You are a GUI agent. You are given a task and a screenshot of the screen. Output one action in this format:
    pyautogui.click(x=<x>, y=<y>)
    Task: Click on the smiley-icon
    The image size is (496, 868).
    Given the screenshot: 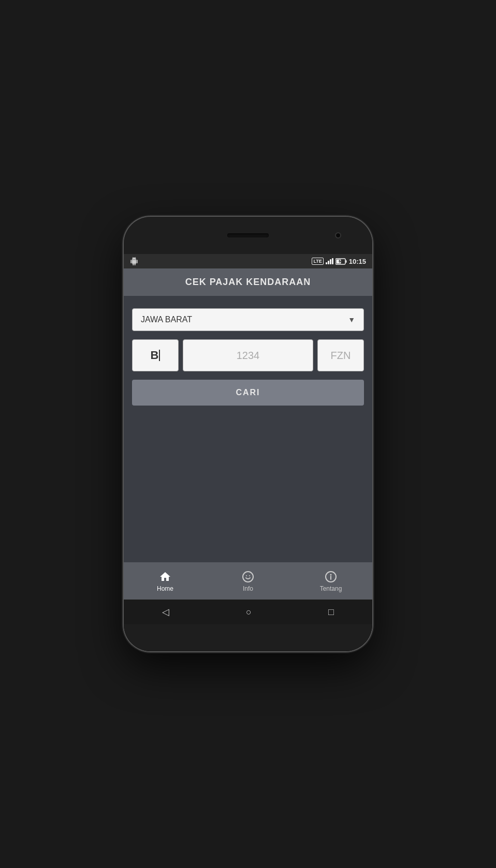 What is the action you would take?
    pyautogui.click(x=248, y=576)
    